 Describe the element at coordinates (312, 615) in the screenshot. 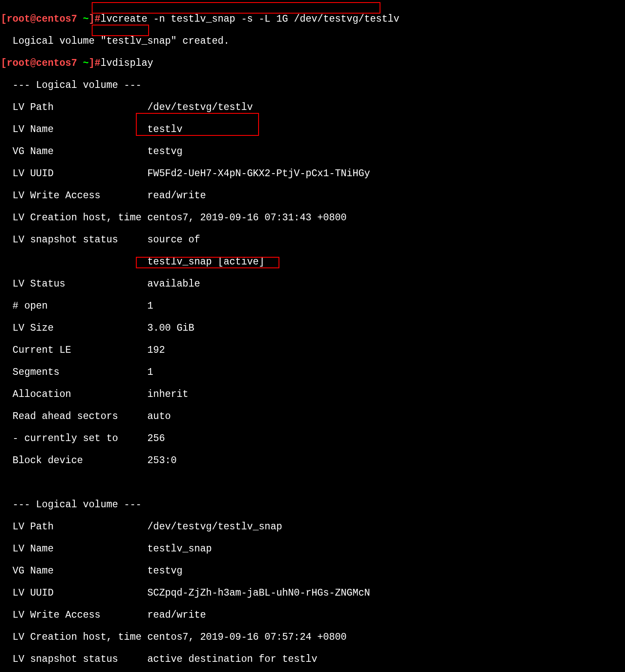

I see `lv2-write-access: LV Write Access read/write` at that location.